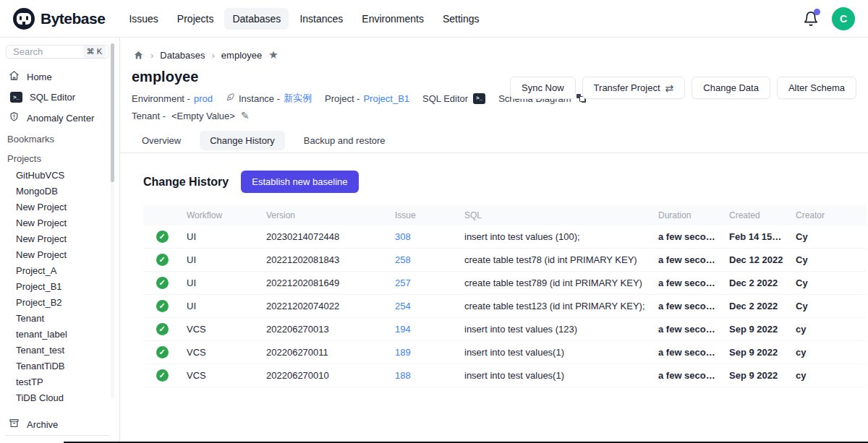 Image resolution: width=868 pixels, height=443 pixels. I want to click on column-header-sql: SQL, so click(556, 215).